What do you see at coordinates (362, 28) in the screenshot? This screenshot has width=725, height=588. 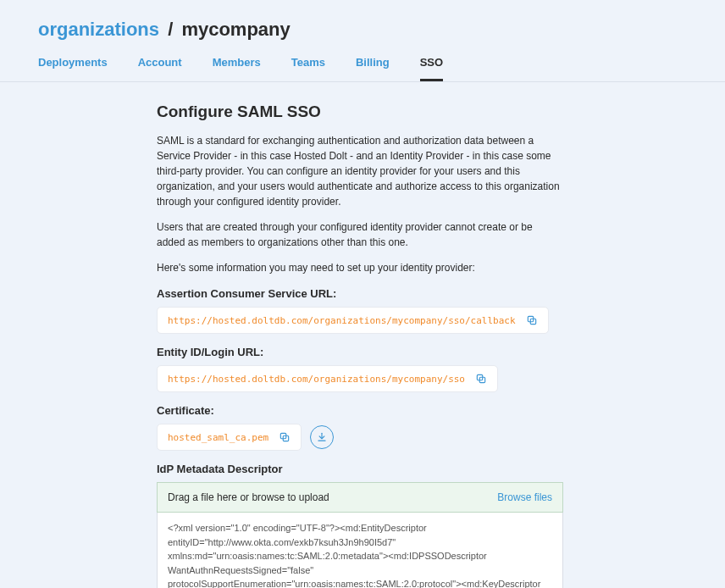 I see `breadcrumb: organizations / mycompany` at bounding box center [362, 28].